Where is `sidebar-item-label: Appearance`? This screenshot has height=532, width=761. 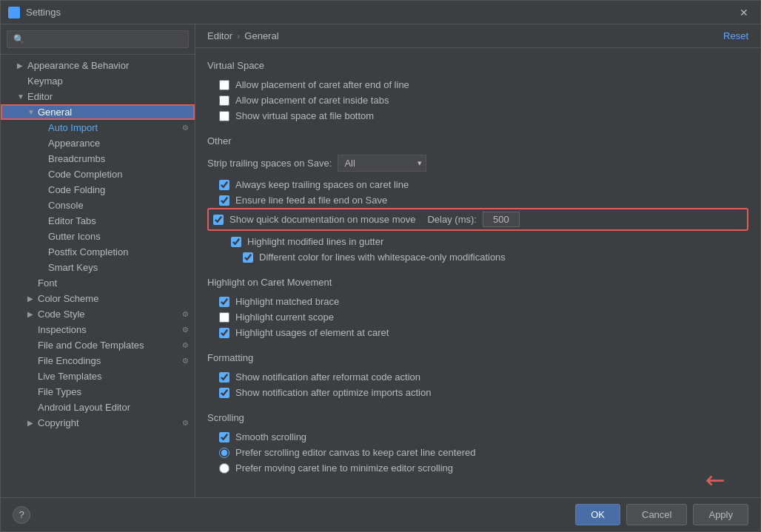 sidebar-item-label: Appearance is located at coordinates (74, 144).